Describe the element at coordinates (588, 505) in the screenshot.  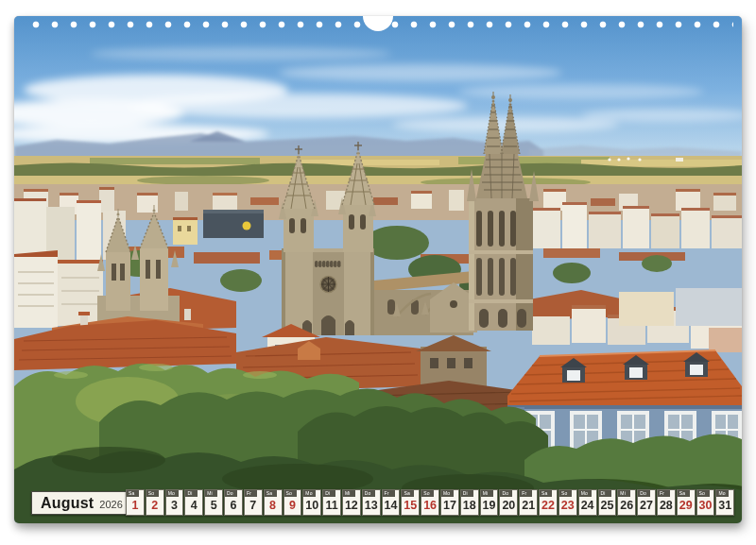
I see `day-number: 24` at that location.